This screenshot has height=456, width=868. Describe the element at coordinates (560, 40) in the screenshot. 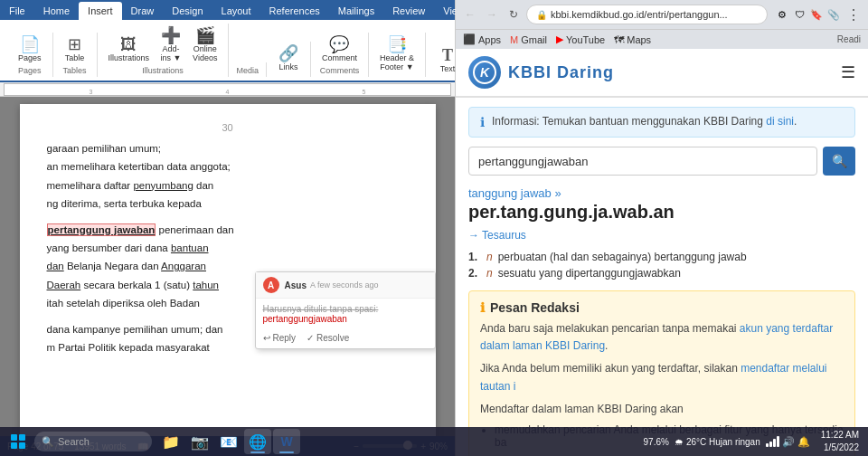

I see `youtube-icon: ▶` at that location.